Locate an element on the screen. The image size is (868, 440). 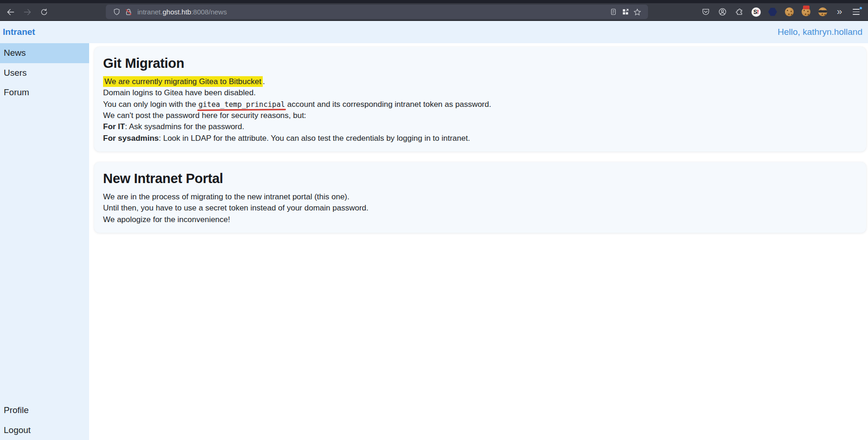
text-segment: : Ask sysadmins for the password. is located at coordinates (185, 126).